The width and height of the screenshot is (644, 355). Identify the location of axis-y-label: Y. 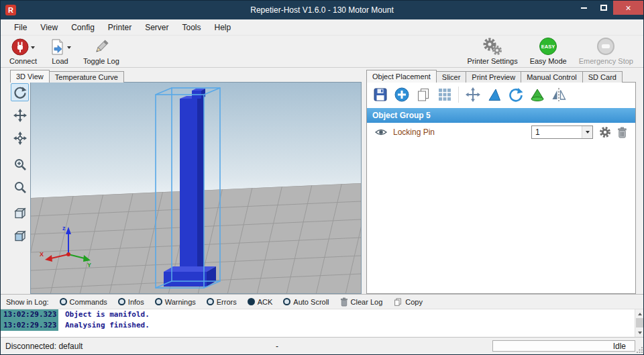
(89, 265).